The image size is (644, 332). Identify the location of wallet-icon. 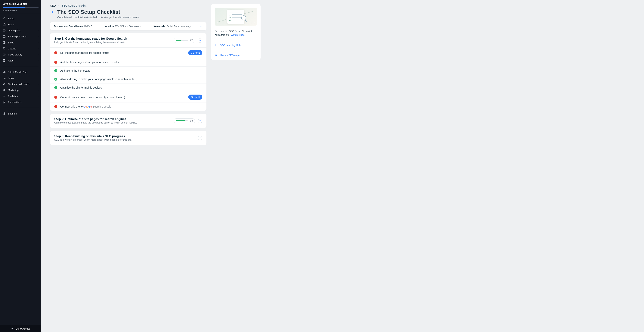
(4, 31).